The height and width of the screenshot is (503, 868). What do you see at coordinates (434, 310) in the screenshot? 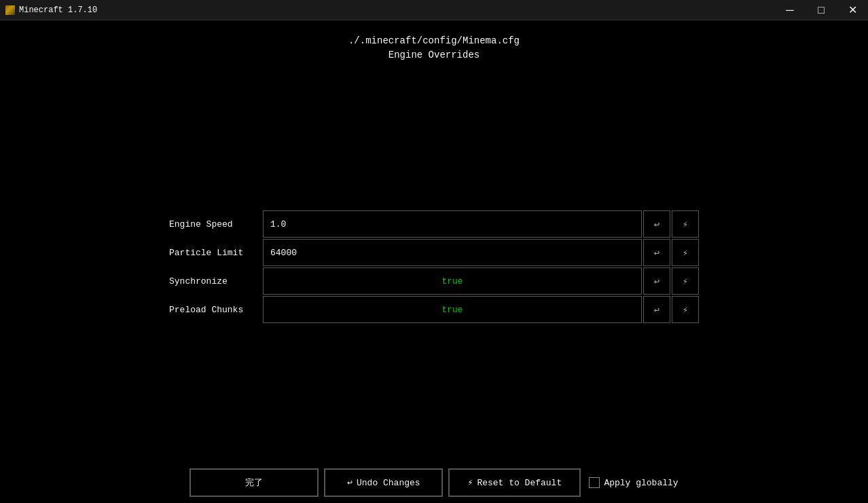
I see `preload-chunks-row: Preload Chunks true ↩ ⚡` at bounding box center [434, 310].